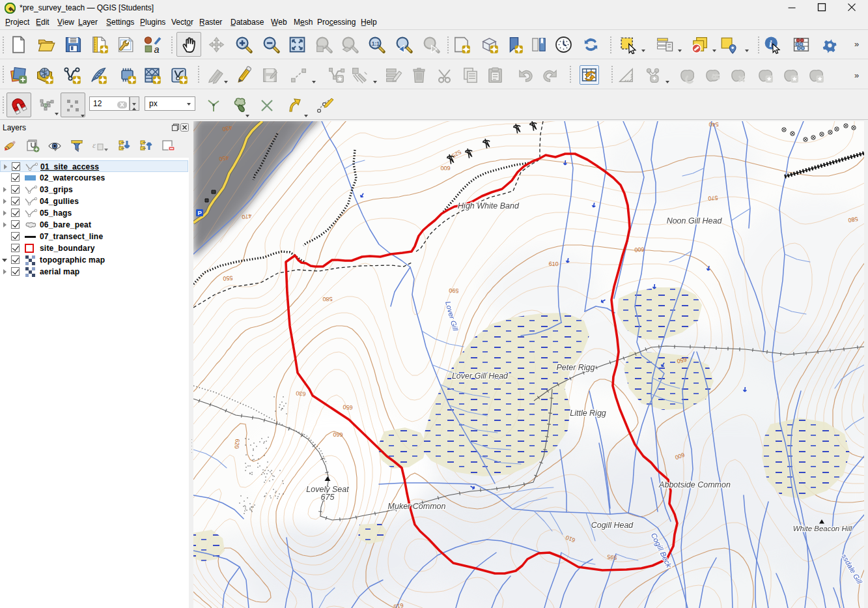 The image size is (868, 608). Describe the element at coordinates (713, 198) in the screenshot. I see `svg-text: 570` at that location.